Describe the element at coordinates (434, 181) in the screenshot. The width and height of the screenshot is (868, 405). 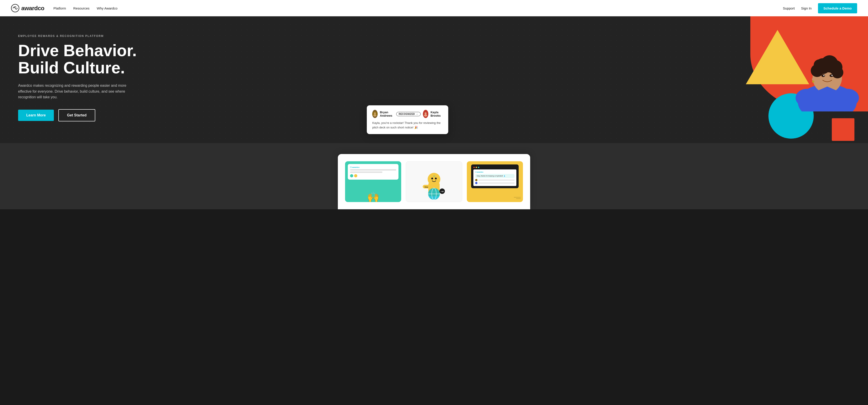
I see `preview-card-2: Gary +30 ⬡` at that location.